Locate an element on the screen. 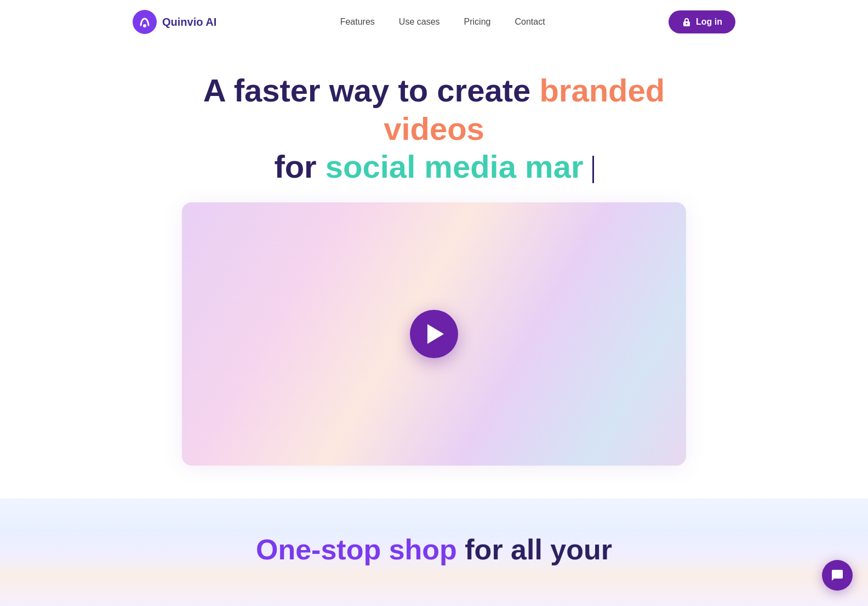 The width and height of the screenshot is (868, 606). play-icon is located at coordinates (436, 334).